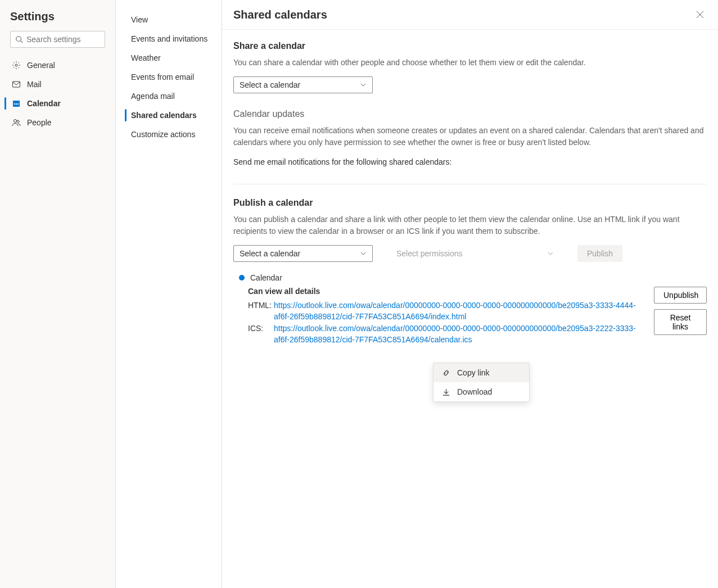 The height and width of the screenshot is (588, 718). Describe the element at coordinates (280, 15) in the screenshot. I see `page-title: Shared calendars` at that location.